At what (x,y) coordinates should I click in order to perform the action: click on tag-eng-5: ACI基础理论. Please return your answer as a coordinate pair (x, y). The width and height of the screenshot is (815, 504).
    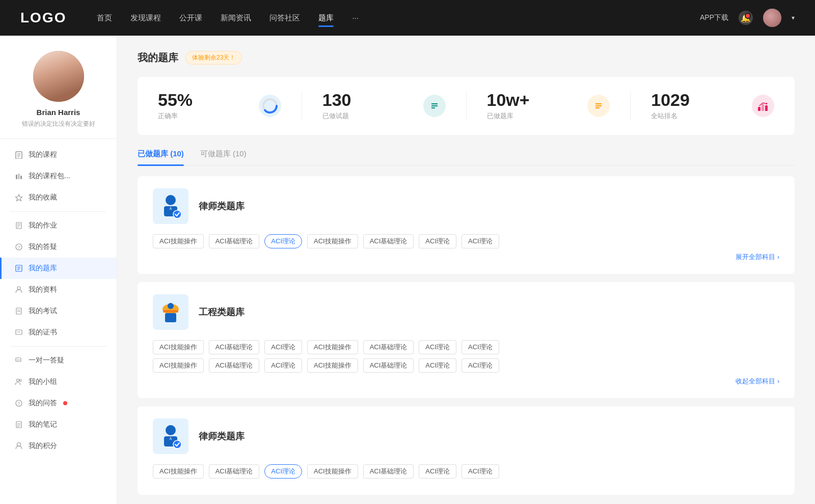
    Looking at the image, I should click on (389, 347).